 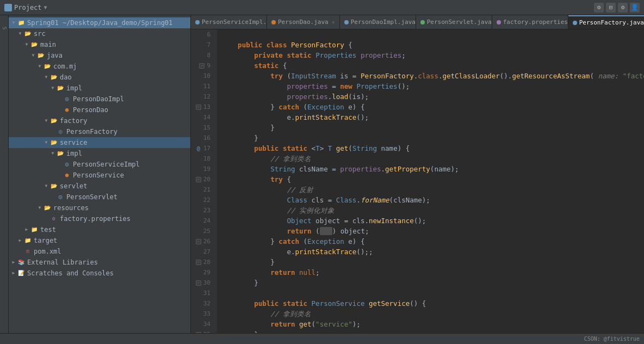 What do you see at coordinates (202, 66) in the screenshot?
I see `fold-9: -` at bounding box center [202, 66].